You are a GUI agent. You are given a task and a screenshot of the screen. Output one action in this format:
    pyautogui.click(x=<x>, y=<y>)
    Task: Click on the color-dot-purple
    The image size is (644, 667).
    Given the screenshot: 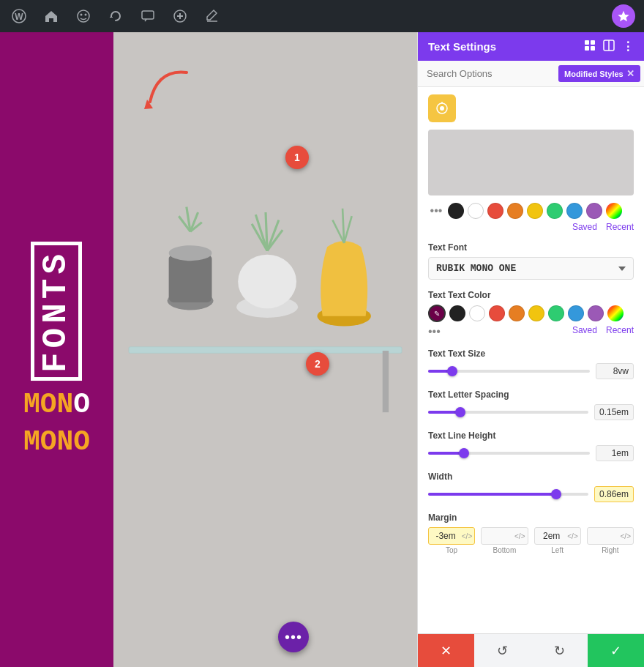 What is the action you would take?
    pyautogui.click(x=594, y=211)
    